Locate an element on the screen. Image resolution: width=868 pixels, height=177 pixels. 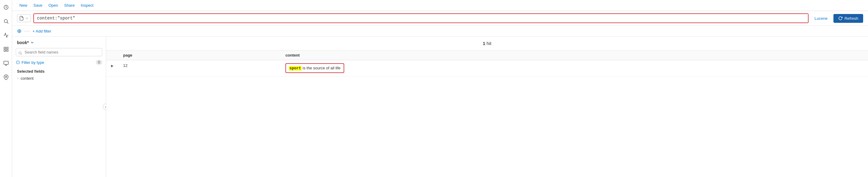
results-header: 1 hit is located at coordinates (487, 43).